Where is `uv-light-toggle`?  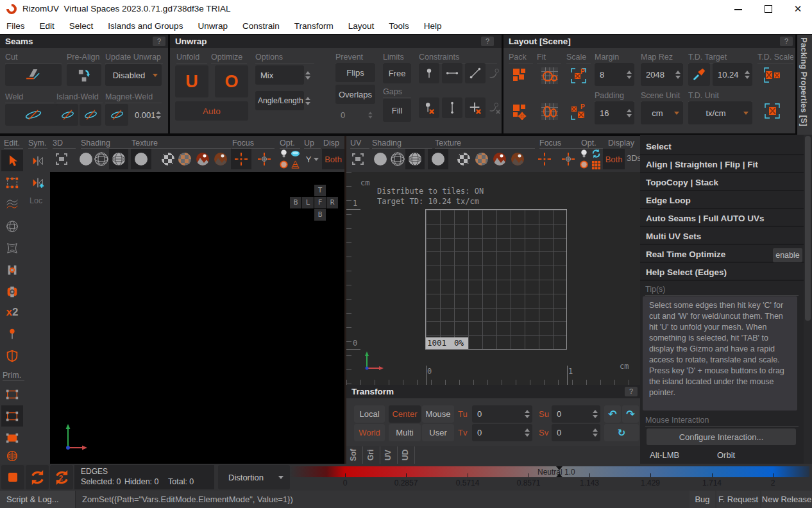
uv-light-toggle is located at coordinates (584, 154).